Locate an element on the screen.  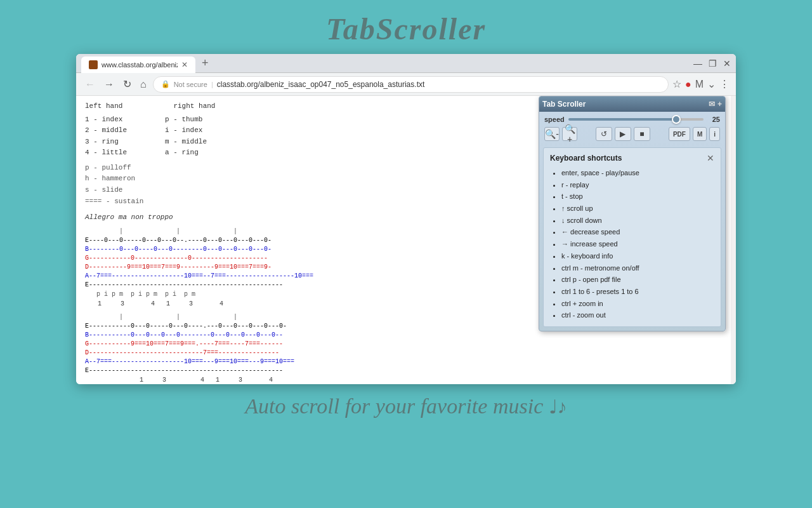
extension-icon-2: ⌄ is located at coordinates (712, 84).